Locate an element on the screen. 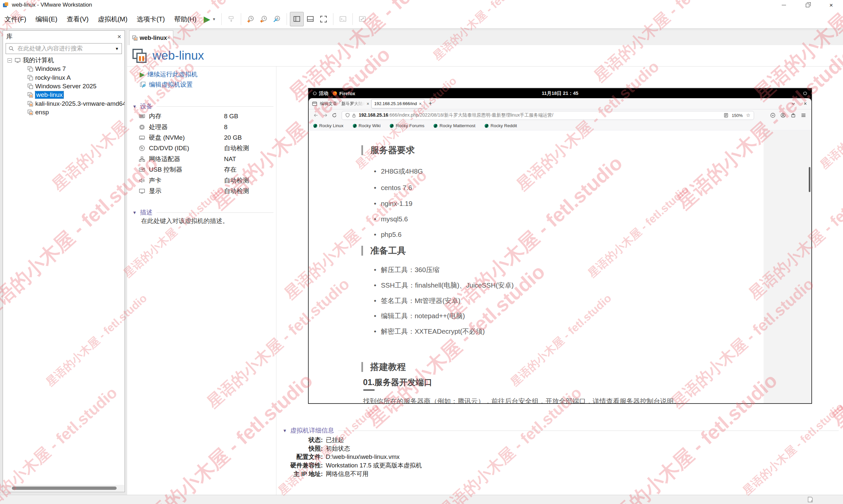  article-heading-tutorial: 搭建教程 is located at coordinates (384, 367).